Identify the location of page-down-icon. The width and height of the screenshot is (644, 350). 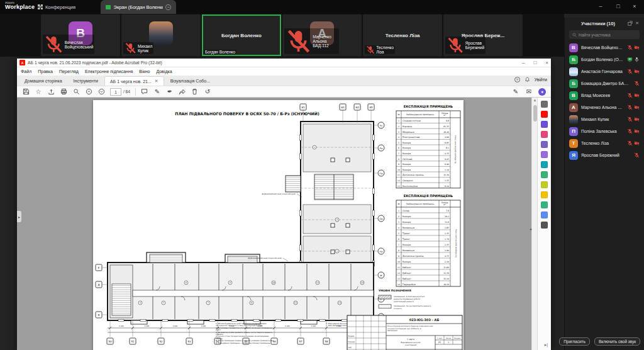
(101, 92).